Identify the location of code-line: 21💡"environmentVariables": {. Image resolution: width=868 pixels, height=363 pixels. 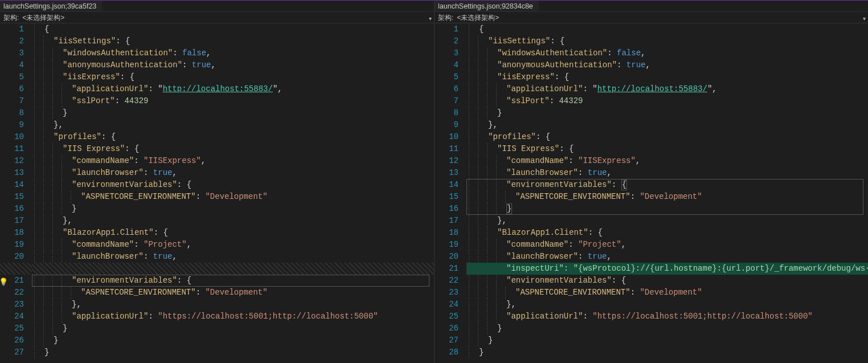
(217, 280).